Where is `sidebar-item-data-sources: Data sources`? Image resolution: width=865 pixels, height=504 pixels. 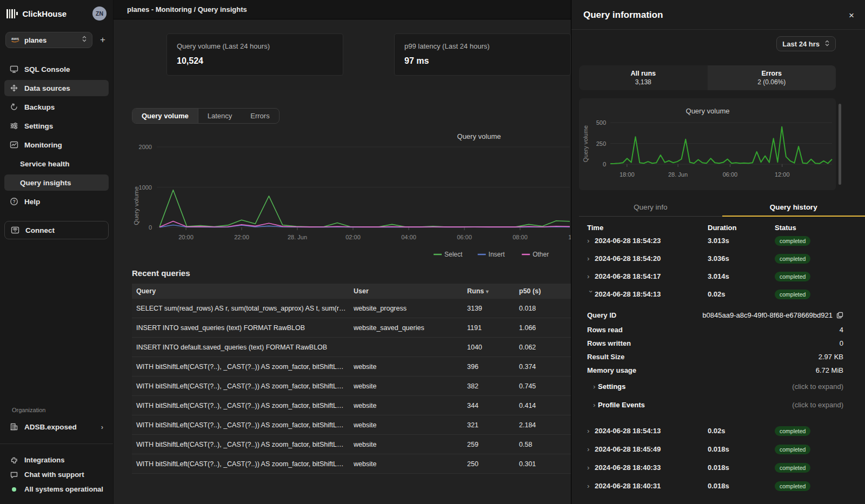 sidebar-item-data-sources: Data sources is located at coordinates (56, 88).